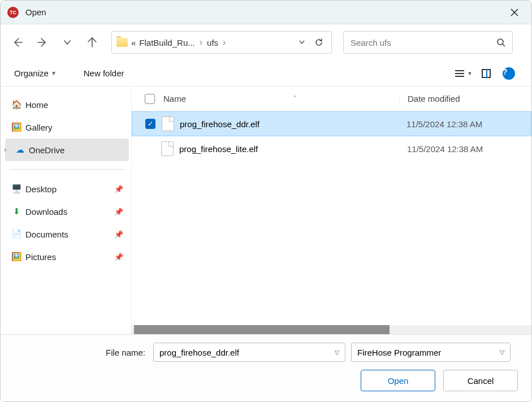  What do you see at coordinates (42, 42) in the screenshot?
I see `forward-button` at bounding box center [42, 42].